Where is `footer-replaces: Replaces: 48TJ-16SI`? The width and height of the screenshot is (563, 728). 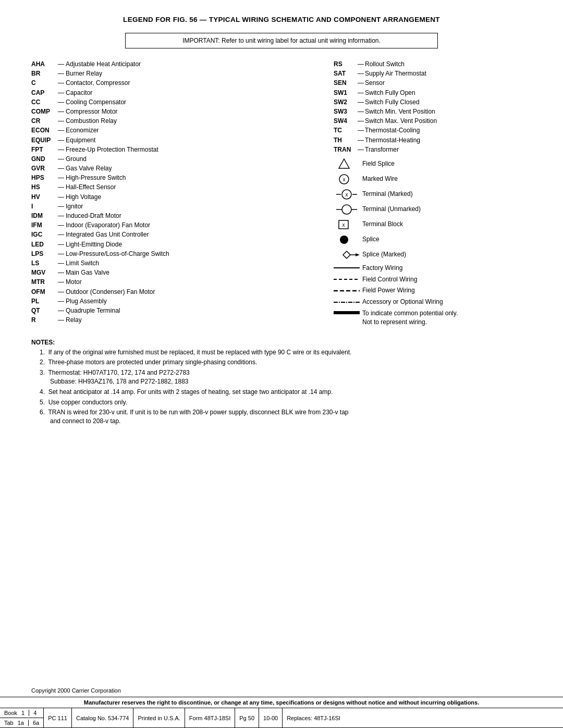 footer-replaces: Replaces: 48TJ-16SI is located at coordinates (314, 718).